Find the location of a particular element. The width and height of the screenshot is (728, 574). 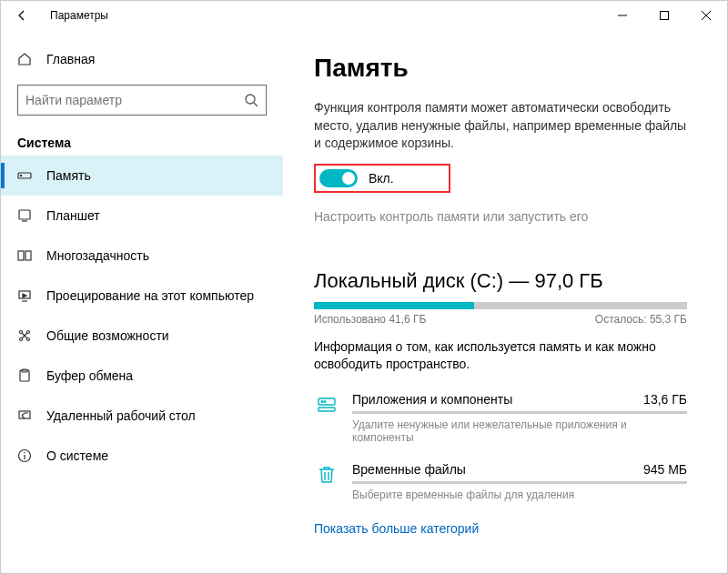

category-hint: Удалите ненужные или нежелательные прило… is located at coordinates (520, 431).